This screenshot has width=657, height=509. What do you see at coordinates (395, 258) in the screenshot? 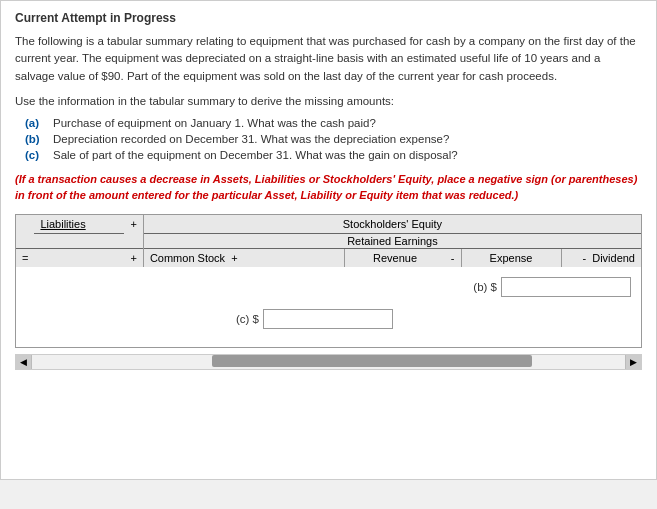
I see `revenue-cell: Revenue` at bounding box center [395, 258].